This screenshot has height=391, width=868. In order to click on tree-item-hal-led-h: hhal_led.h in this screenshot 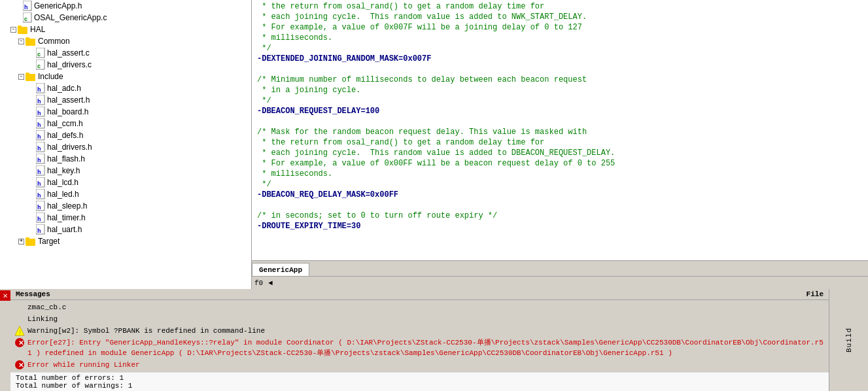, I will do `click(126, 194)`.